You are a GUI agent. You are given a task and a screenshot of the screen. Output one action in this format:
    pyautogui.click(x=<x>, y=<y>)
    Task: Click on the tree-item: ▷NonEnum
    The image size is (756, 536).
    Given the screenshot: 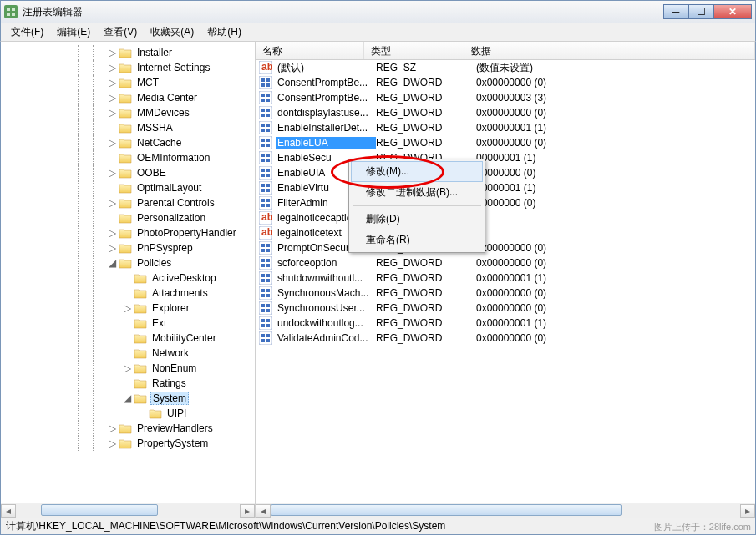 What is the action you would take?
    pyautogui.click(x=128, y=368)
    